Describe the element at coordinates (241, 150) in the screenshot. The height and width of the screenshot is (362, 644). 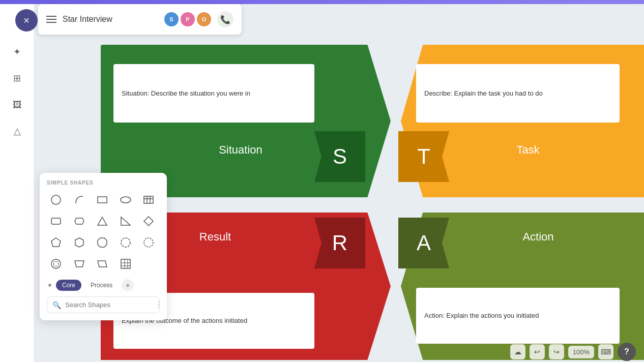
I see `situation-label: Situation` at that location.